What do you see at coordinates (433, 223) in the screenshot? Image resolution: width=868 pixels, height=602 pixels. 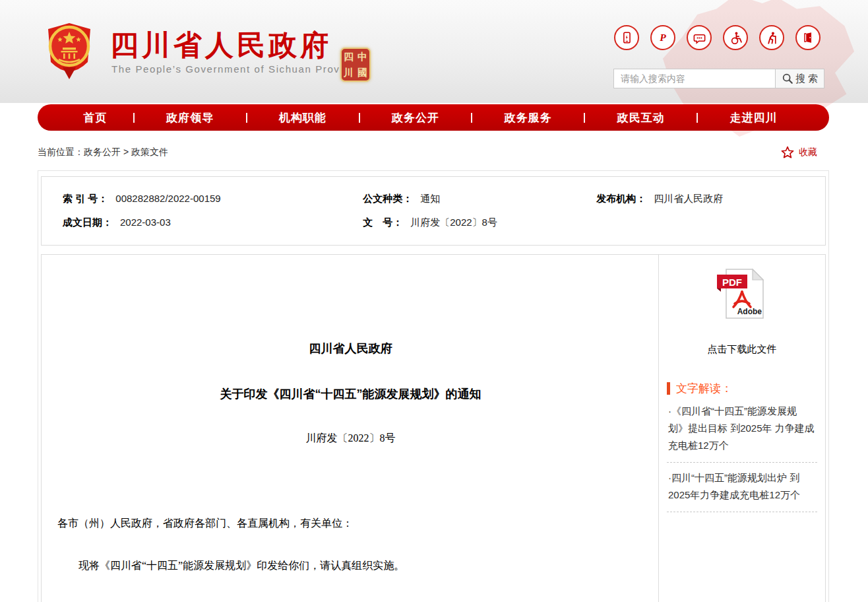 I see `meta-row: 成文日期： 2022-03-03 文 号： 川府发〔2022〕8号` at bounding box center [433, 223].